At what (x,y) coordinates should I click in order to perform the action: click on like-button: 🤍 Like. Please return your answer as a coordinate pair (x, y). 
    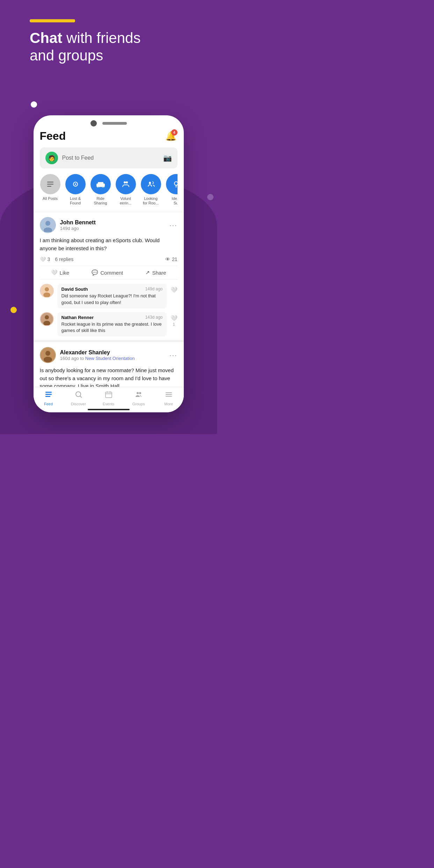
    Looking at the image, I should click on (60, 273).